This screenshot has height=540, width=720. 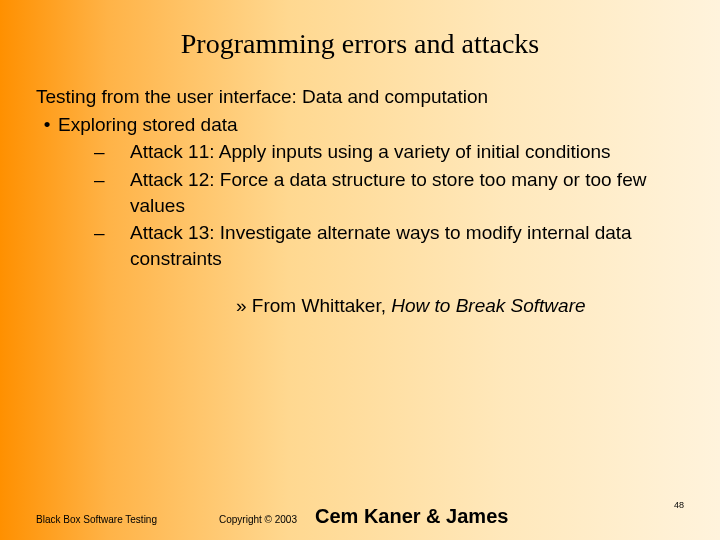 I want to click on attack-item: – Attack 13: Investigate alternate ways …, so click(x=389, y=246).